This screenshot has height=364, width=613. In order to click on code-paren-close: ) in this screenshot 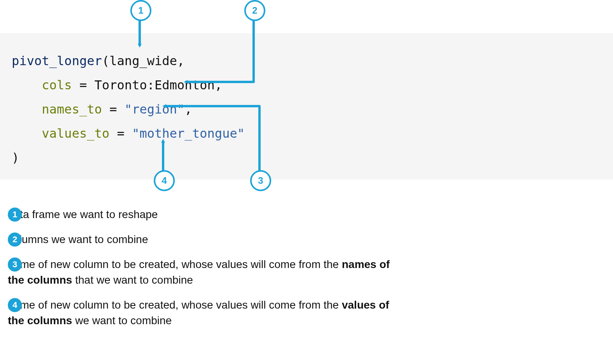, I will do `click(16, 158)`.